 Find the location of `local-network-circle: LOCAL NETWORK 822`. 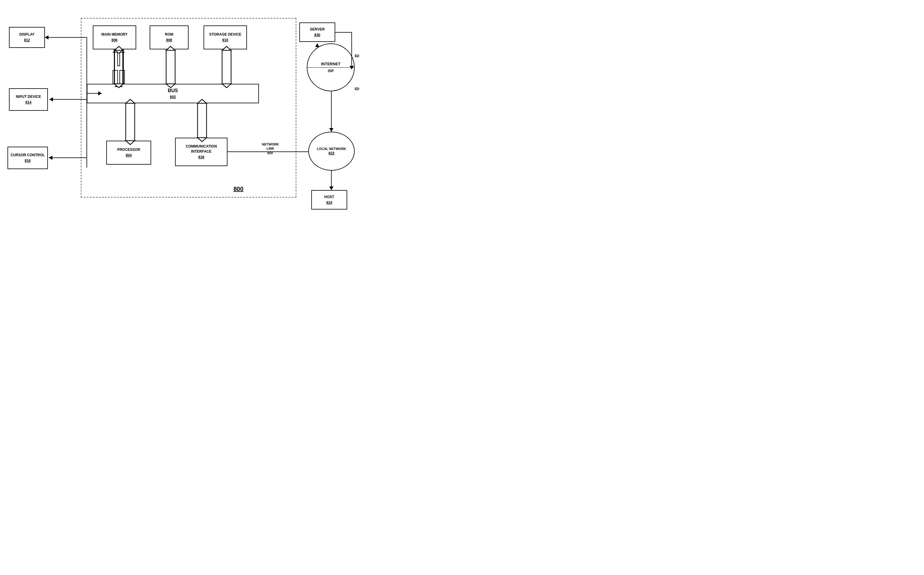

local-network-circle: LOCAL NETWORK 822 is located at coordinates (332, 151).